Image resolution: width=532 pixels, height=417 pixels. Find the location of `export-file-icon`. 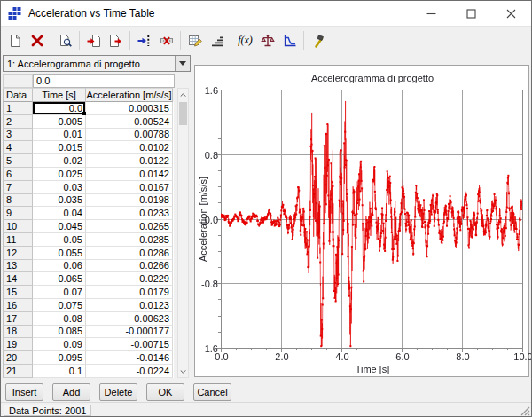

export-file-icon is located at coordinates (116, 41).